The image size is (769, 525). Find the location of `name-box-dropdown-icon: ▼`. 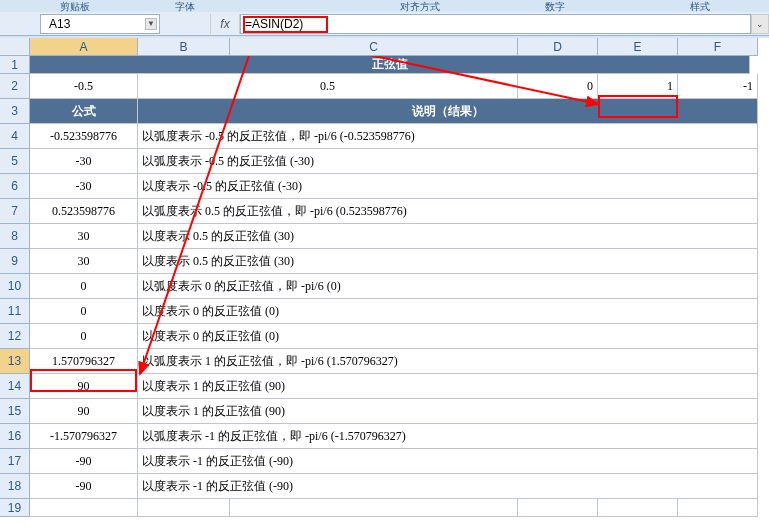

name-box-dropdown-icon: ▼ is located at coordinates (151, 24).